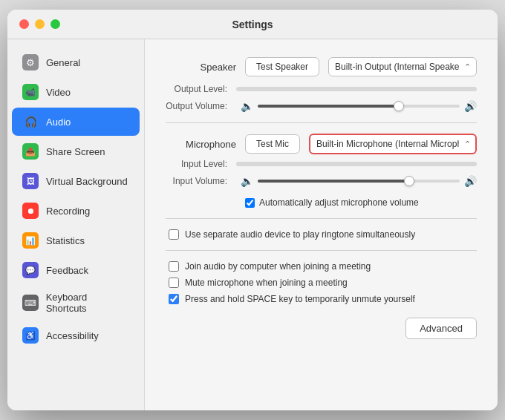 This screenshot has width=505, height=420. I want to click on mute-mic-row: Mute microphone when joining a meeting, so click(321, 283).